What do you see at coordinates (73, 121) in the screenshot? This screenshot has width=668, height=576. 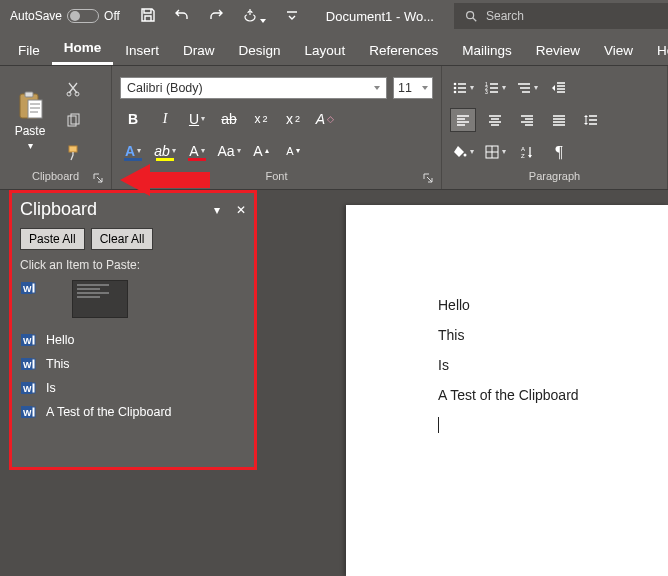 I see `copy-button` at bounding box center [73, 121].